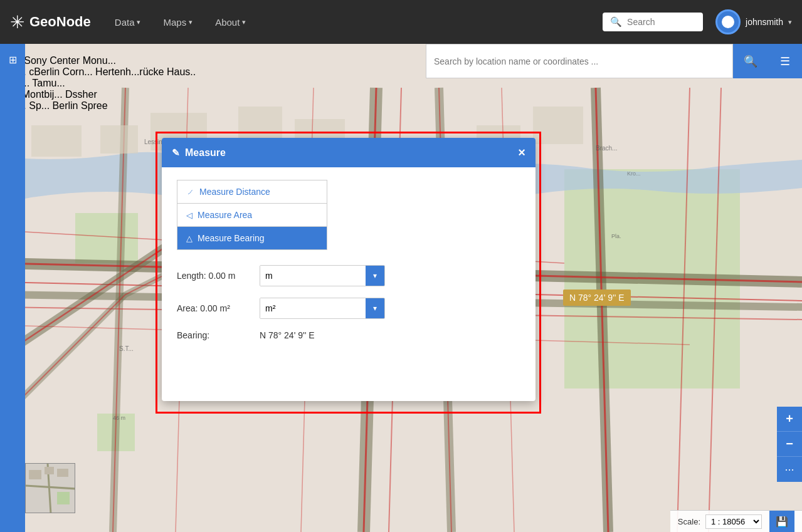  What do you see at coordinates (653, 22) in the screenshot?
I see `global-search-box: 🔍` at bounding box center [653, 22].